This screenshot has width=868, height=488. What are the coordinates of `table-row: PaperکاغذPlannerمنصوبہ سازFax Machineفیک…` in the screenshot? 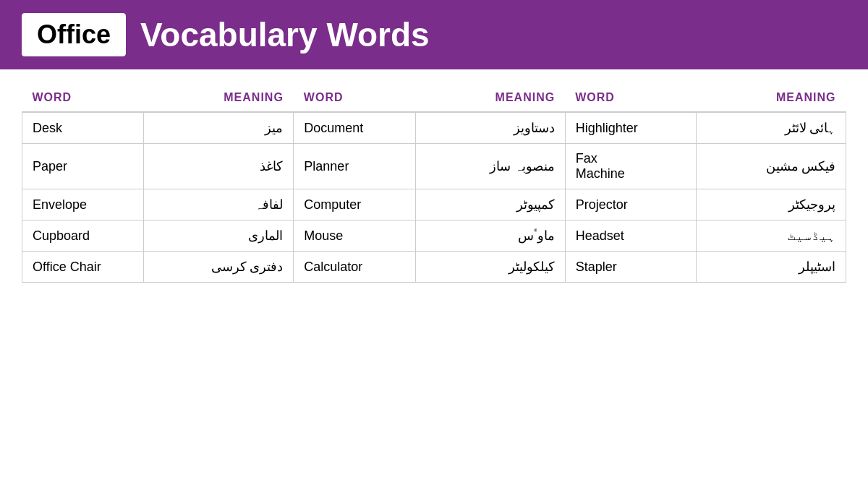 It's located at (434, 166).